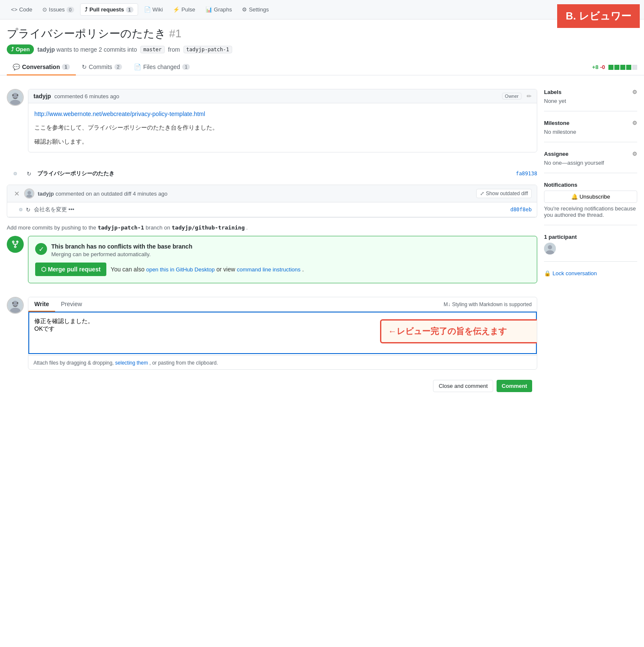 The width and height of the screenshot is (644, 647). What do you see at coordinates (591, 163) in the screenshot?
I see `assignee-value: No one—assign yourself` at bounding box center [591, 163].